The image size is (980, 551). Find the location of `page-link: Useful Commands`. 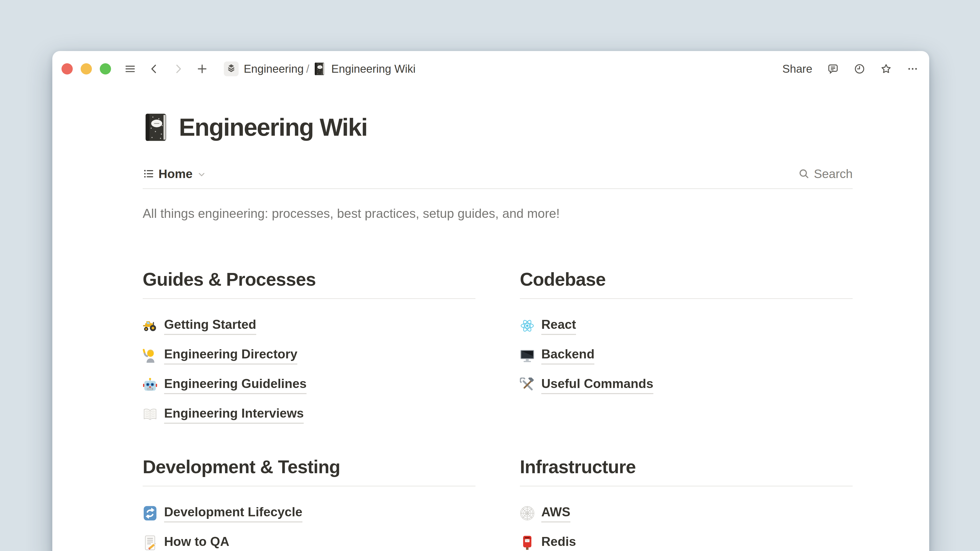

page-link: Useful Commands is located at coordinates (597, 385).